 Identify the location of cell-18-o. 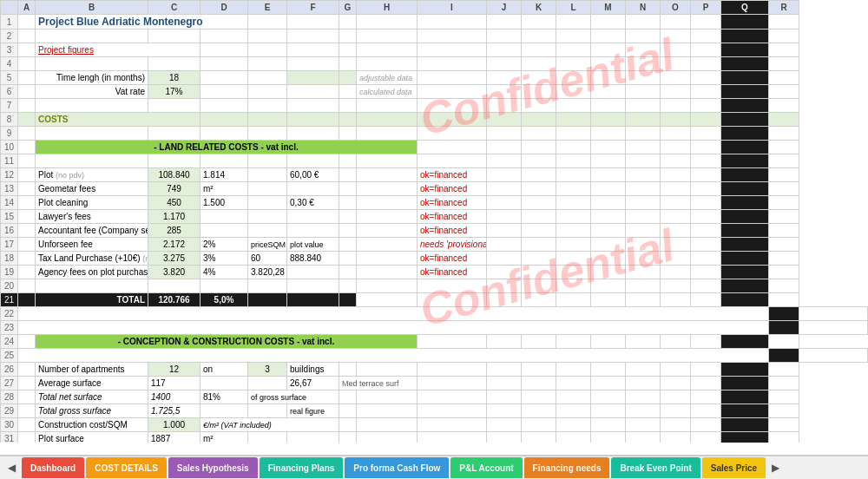
(675, 259).